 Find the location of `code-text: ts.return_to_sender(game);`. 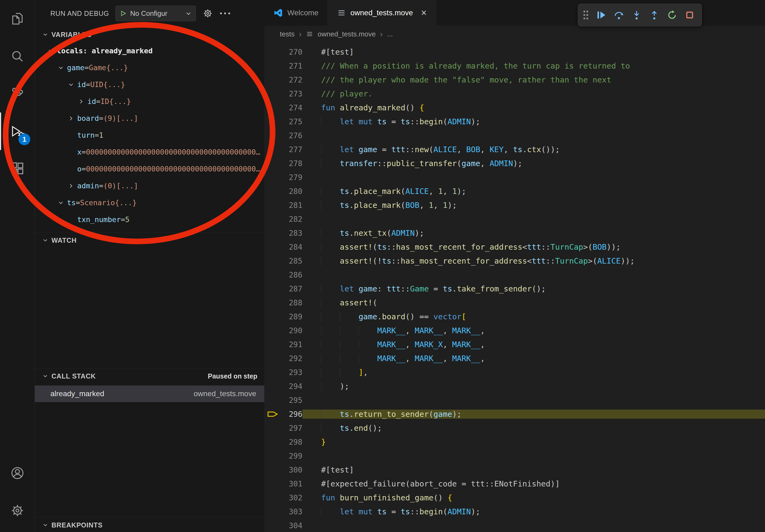

code-text: ts.return_to_sender(game); is located at coordinates (534, 414).